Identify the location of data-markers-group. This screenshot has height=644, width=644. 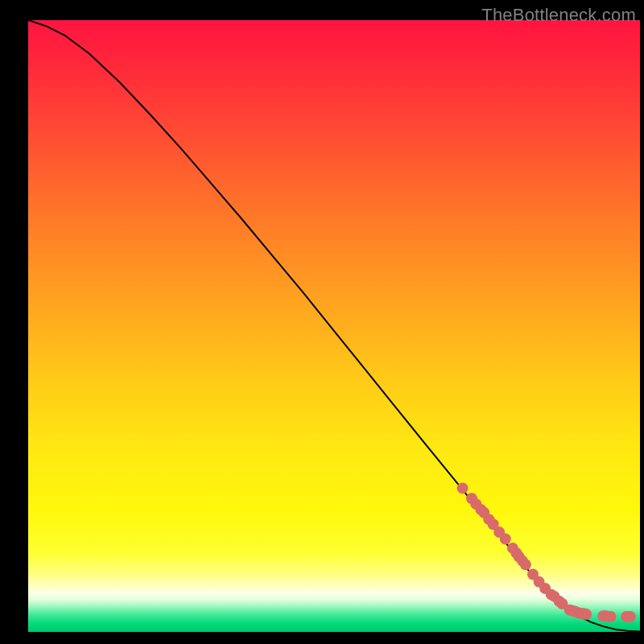
(547, 552).